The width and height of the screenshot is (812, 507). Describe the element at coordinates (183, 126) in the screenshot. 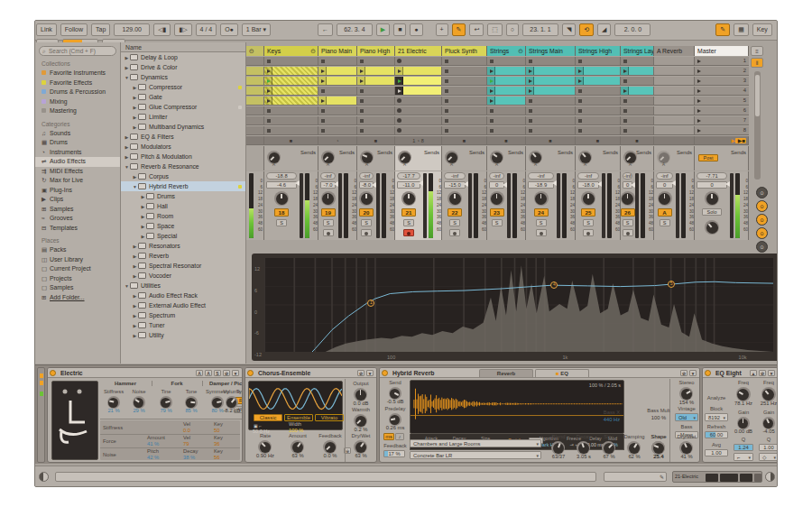

I see `tree-item-multiband-dynamics: ▶Multiband Dynamics` at that location.